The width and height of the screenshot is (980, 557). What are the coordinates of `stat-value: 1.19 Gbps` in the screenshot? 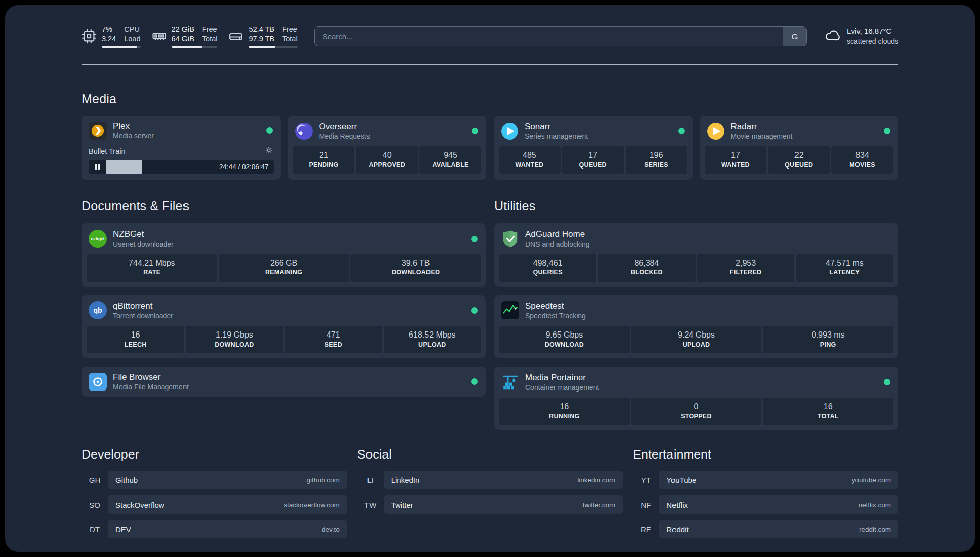 It's located at (234, 335).